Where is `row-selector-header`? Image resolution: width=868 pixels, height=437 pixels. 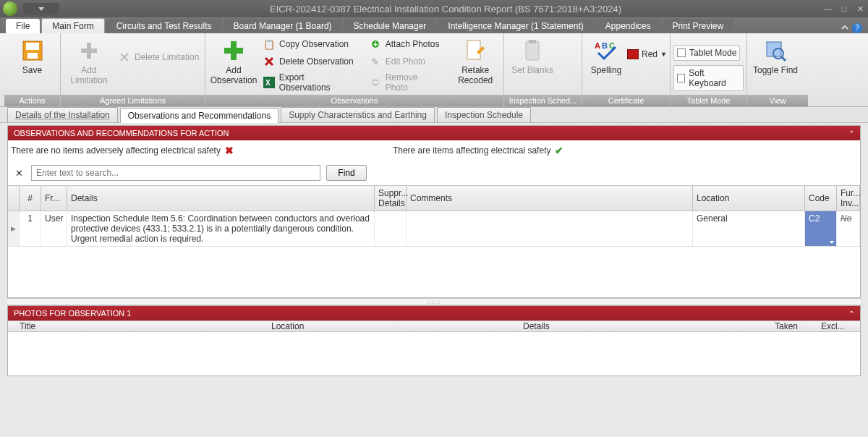 row-selector-header is located at coordinates (14, 198).